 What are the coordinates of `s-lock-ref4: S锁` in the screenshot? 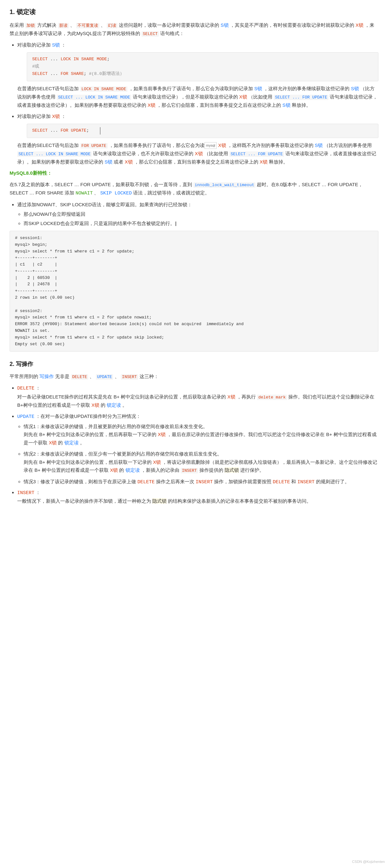 It's located at (319, 145).